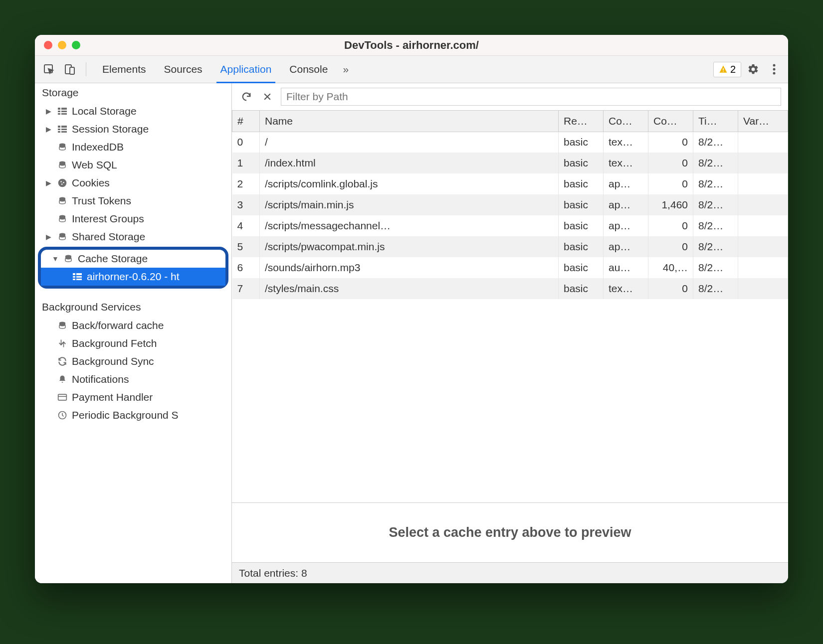  What do you see at coordinates (62, 415) in the screenshot?
I see `clock-icon` at bounding box center [62, 415].